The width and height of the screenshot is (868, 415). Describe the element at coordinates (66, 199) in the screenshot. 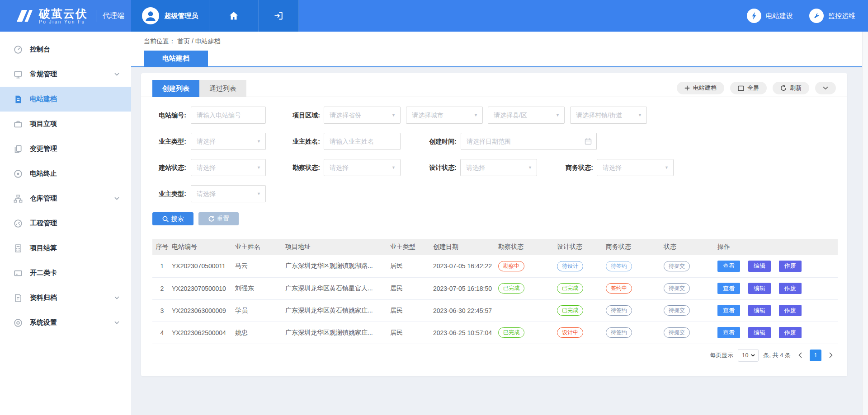

I see `sidebar-item-warehouse-mgmt: 仓库管理` at that location.